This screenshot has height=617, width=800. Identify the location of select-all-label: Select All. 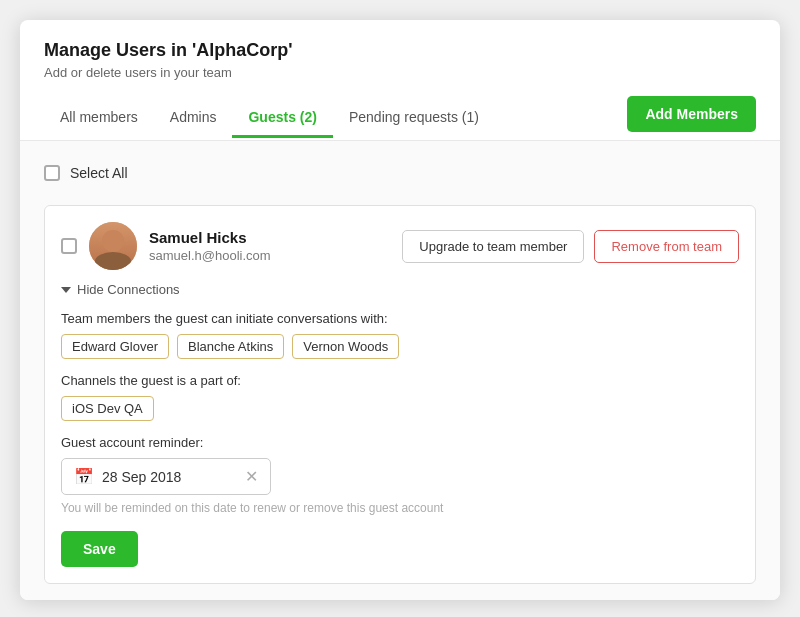
(99, 173).